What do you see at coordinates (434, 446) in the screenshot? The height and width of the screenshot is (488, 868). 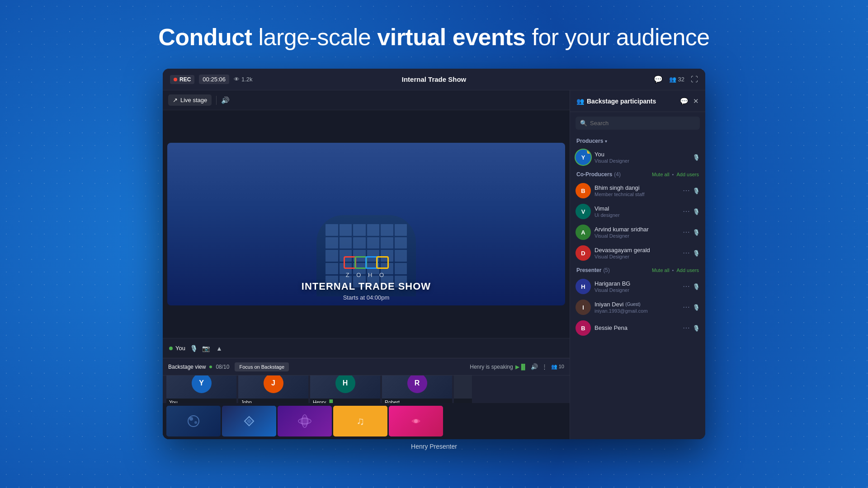 I see `presenter-label-below: Henry Presenter` at bounding box center [434, 446].